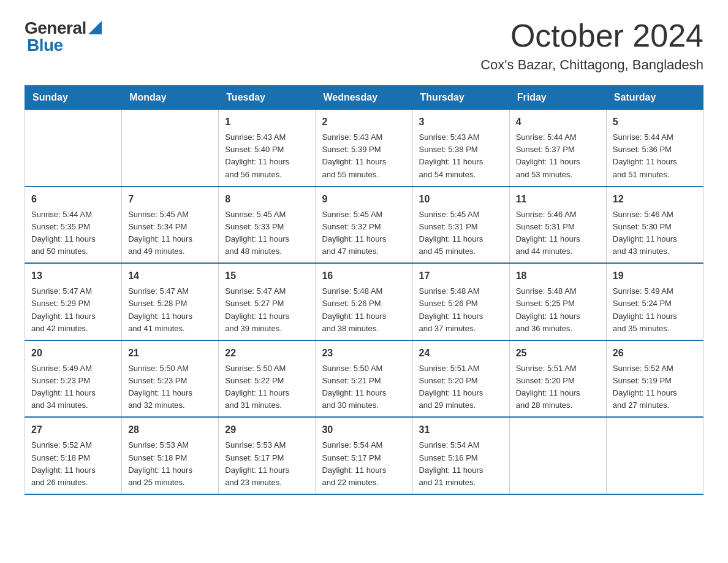 Image resolution: width=728 pixels, height=563 pixels. I want to click on calendar-cell-4-2: 29Sunrise: 5:53 AM Sunset: 5:17 PM Dayli…, so click(267, 456).